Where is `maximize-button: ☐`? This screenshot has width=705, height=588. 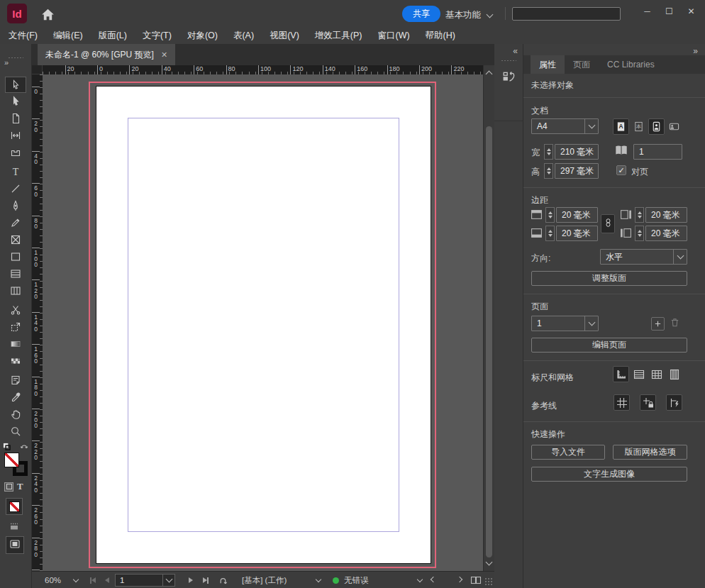 maximize-button: ☐ is located at coordinates (670, 11).